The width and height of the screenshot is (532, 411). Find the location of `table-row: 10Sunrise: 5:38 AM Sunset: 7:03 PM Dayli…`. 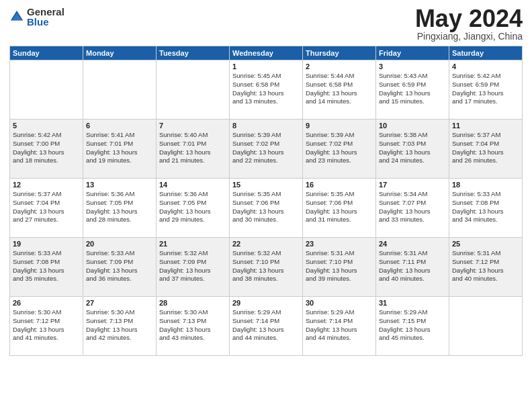

table-row: 10Sunrise: 5:38 AM Sunset: 7:03 PM Dayli… is located at coordinates (412, 149).